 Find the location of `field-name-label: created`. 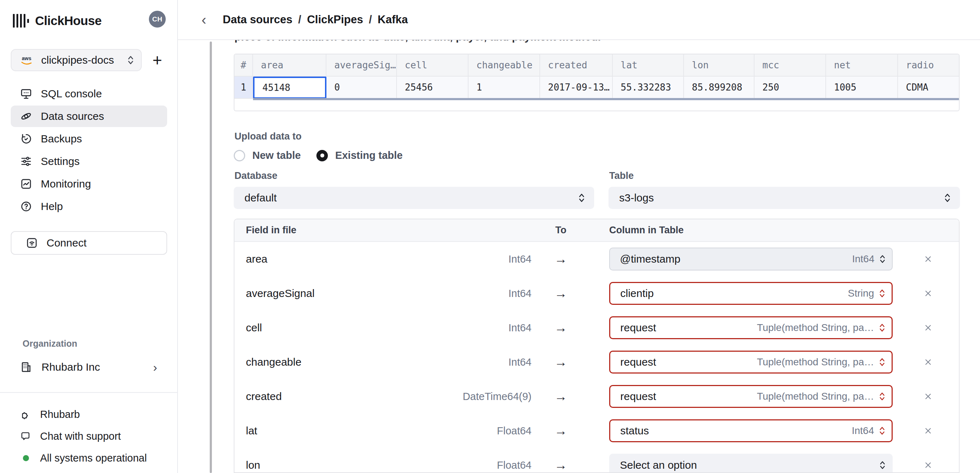

field-name-label: created is located at coordinates (264, 396).